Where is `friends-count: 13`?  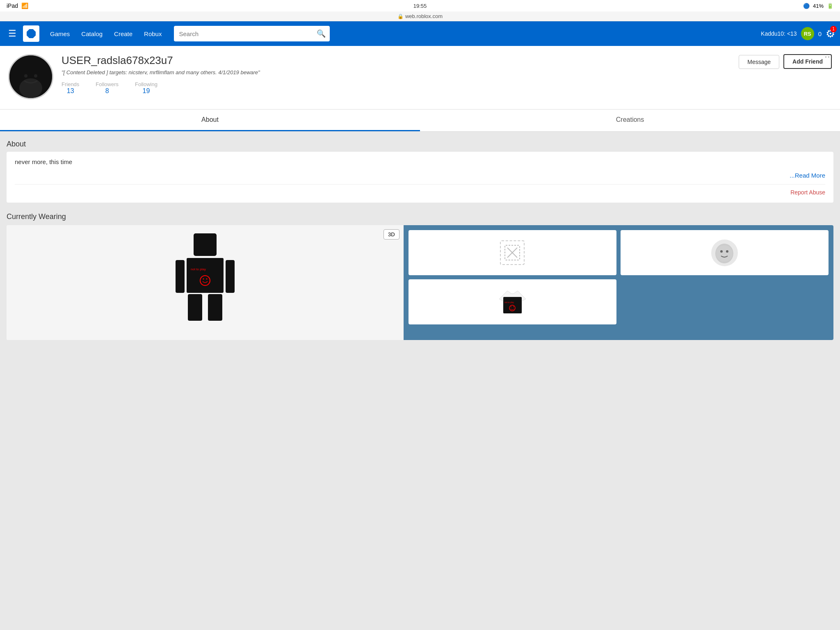
friends-count: 13 is located at coordinates (71, 91).